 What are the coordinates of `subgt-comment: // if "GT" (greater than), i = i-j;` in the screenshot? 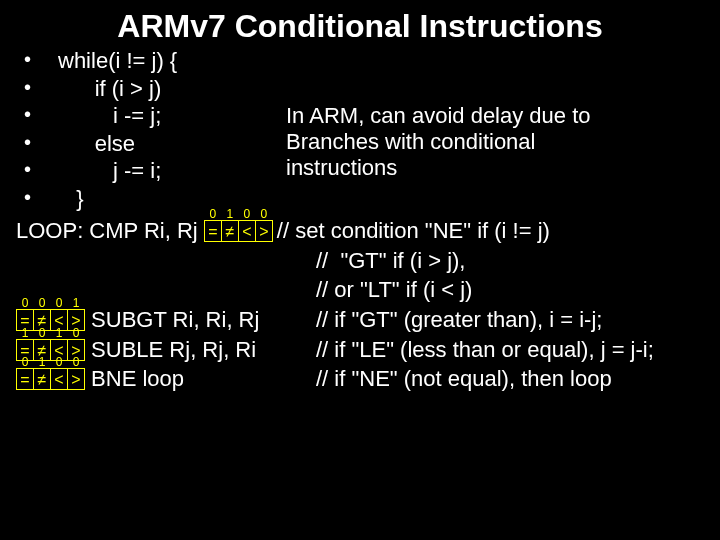 It's located at (510, 320).